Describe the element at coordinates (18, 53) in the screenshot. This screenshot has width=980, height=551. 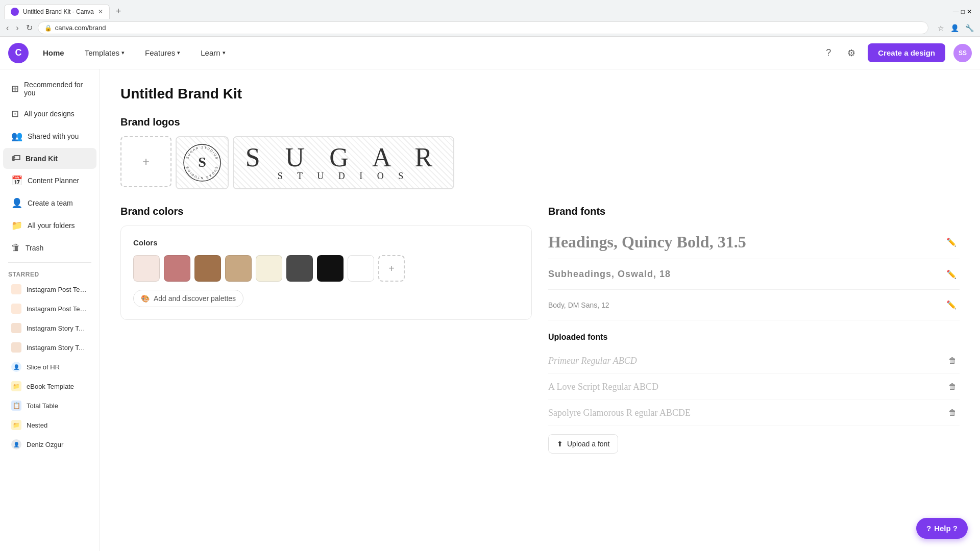
I see `canva-logo-letter: C` at that location.